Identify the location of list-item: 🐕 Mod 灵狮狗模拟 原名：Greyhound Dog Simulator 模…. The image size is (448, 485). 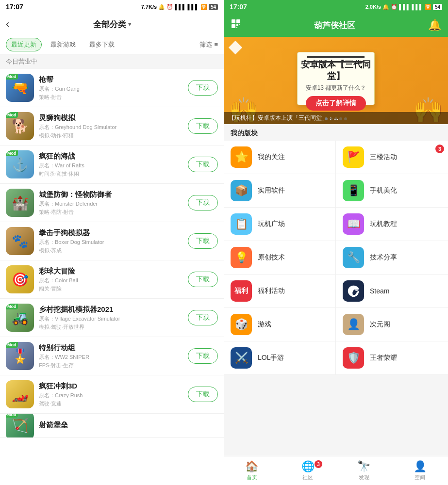
(112, 126).